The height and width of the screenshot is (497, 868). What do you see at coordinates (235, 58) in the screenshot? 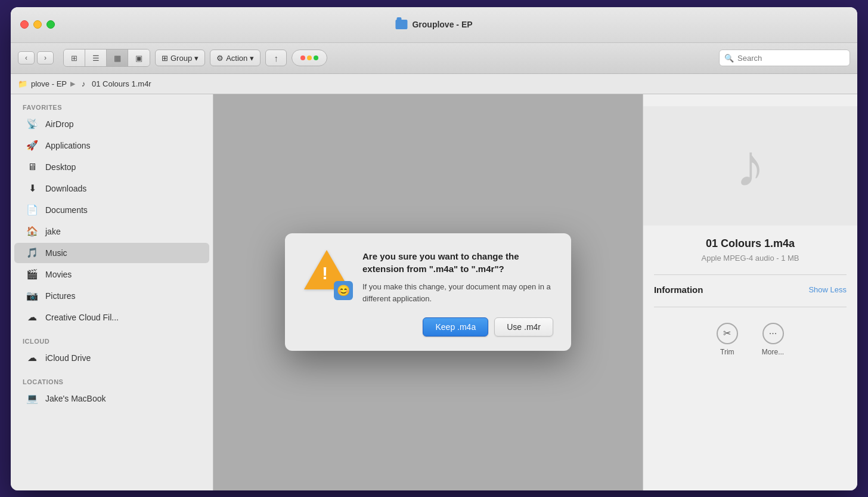
I see `action-button: ⚙ Action ▾` at bounding box center [235, 58].